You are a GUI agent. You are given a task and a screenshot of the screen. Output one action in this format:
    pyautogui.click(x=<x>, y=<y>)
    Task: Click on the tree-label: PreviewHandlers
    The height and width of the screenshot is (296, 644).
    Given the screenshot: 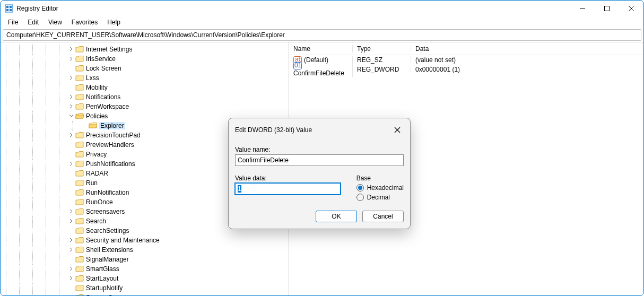 What is the action you would take?
    pyautogui.click(x=110, y=145)
    